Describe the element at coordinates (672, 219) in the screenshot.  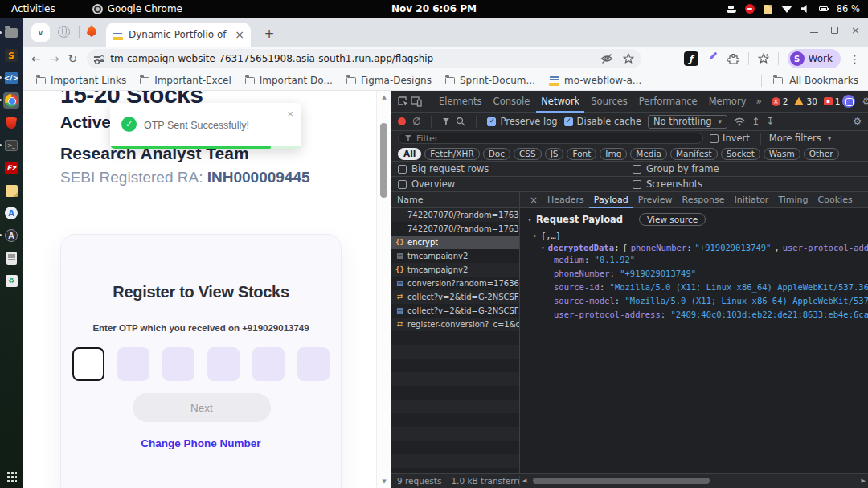
I see `view-source-button: View source` at that location.